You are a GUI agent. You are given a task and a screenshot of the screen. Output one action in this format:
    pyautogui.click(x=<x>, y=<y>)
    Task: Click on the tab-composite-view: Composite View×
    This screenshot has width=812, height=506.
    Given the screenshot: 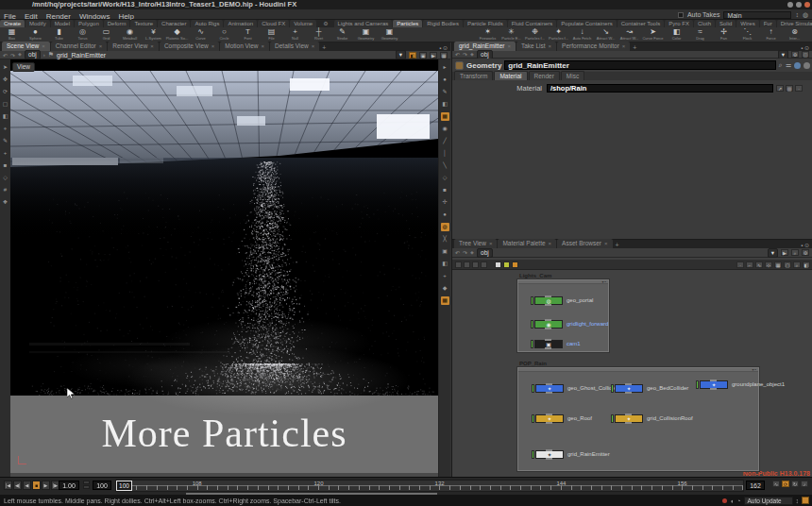 What is the action you would take?
    pyautogui.click(x=189, y=46)
    